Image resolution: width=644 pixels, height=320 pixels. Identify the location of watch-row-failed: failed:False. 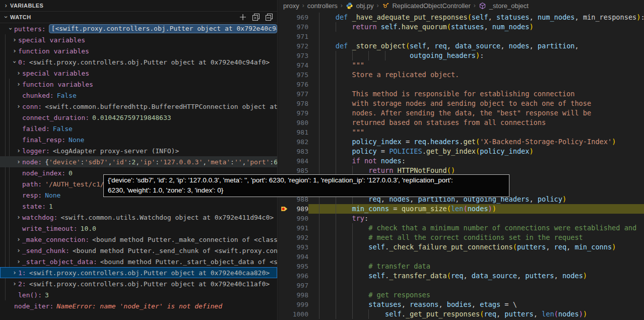
(139, 129).